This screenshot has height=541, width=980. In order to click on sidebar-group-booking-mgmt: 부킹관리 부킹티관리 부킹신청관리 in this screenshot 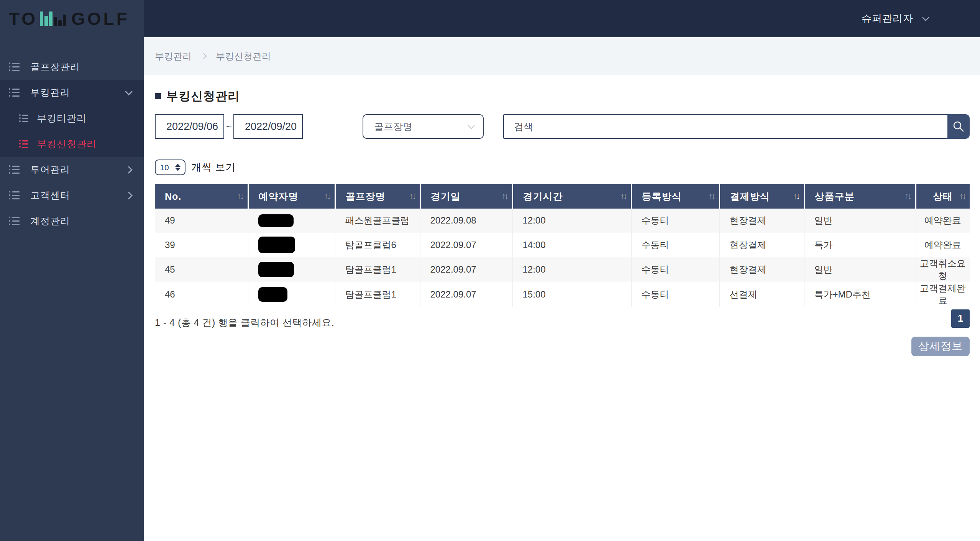, I will do `click(72, 118)`.